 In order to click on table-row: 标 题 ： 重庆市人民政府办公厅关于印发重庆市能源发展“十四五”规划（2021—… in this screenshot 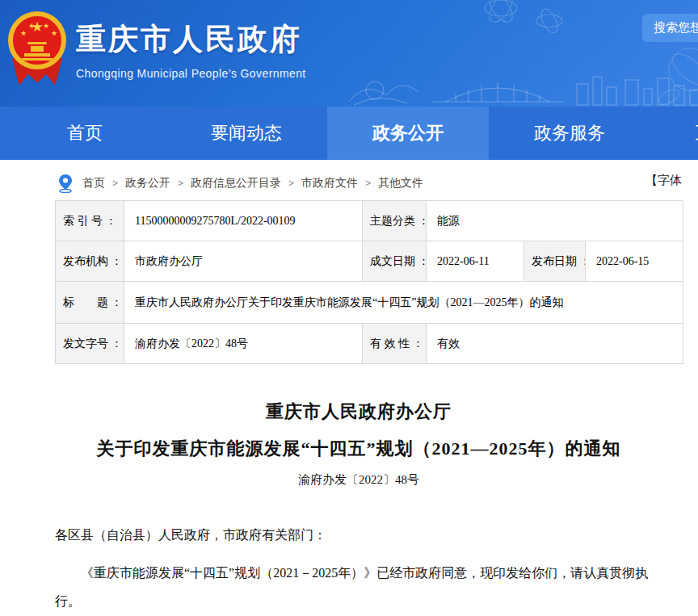, I will do `click(369, 303)`.